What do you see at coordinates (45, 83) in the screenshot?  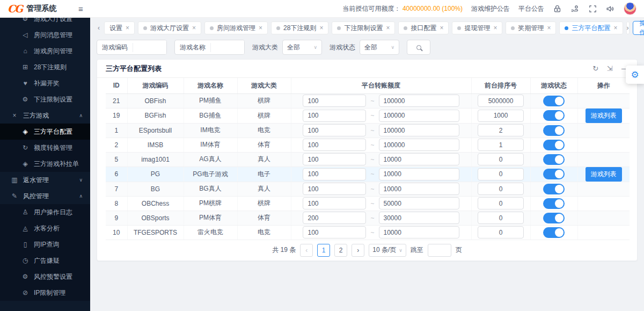 I see `sidebar-item-makeup-draw: ♥ 补漏开奖` at bounding box center [45, 83].